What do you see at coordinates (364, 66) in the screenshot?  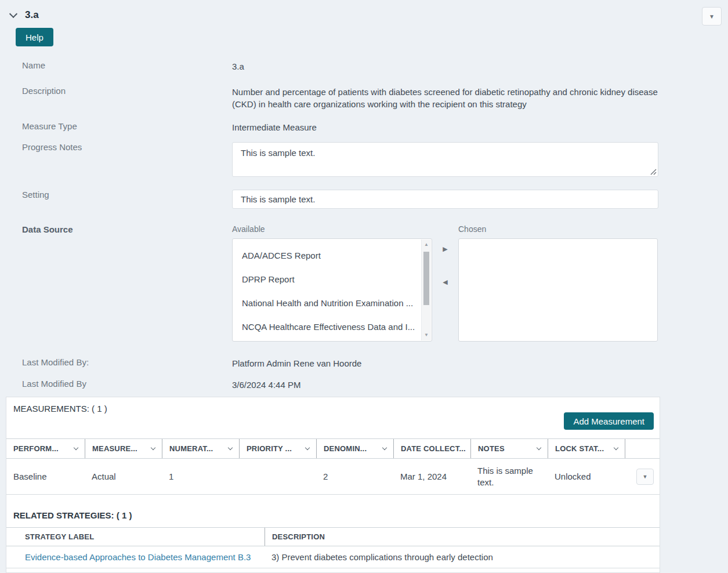 I see `form-row-name: Name 3.a` at bounding box center [364, 66].